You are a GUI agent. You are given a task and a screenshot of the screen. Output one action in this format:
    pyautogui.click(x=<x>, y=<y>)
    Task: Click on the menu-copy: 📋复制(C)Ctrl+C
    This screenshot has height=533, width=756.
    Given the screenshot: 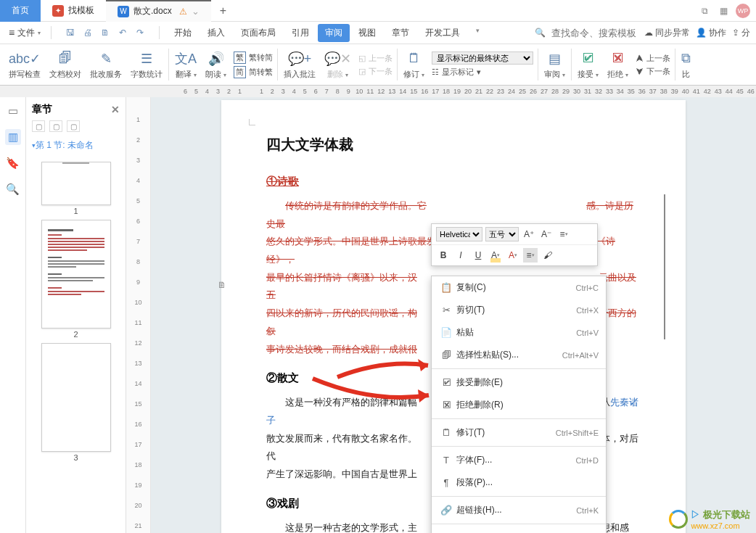 What is the action you would take?
    pyautogui.click(x=519, y=287)
    